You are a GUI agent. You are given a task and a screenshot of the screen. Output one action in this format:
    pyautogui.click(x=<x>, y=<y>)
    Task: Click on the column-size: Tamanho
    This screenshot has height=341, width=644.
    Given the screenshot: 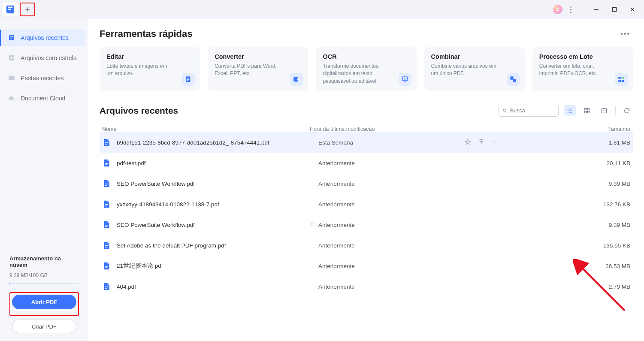 What is the action you would take?
    pyautogui.click(x=611, y=129)
    